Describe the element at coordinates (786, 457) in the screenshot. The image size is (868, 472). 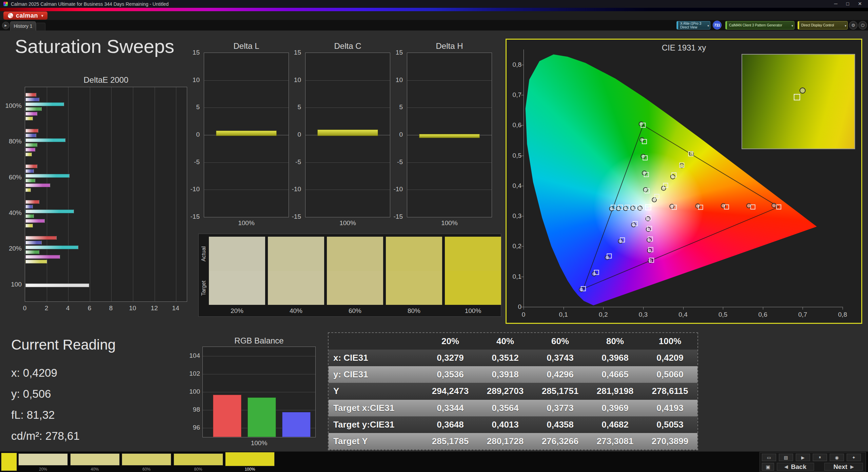
I see `toolbar-icon-2: ▤` at that location.